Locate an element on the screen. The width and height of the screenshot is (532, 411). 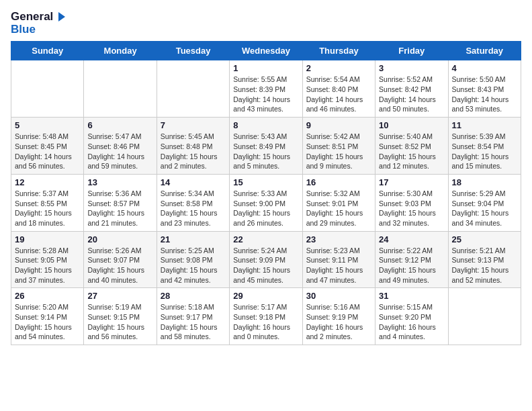
day-number: 29 is located at coordinates (266, 295).